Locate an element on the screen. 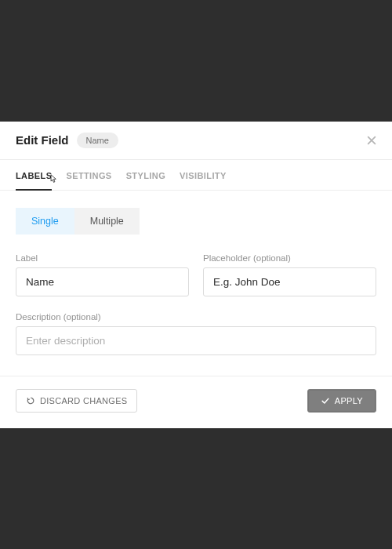 The height and width of the screenshot is (549, 392). close-icon is located at coordinates (372, 140).